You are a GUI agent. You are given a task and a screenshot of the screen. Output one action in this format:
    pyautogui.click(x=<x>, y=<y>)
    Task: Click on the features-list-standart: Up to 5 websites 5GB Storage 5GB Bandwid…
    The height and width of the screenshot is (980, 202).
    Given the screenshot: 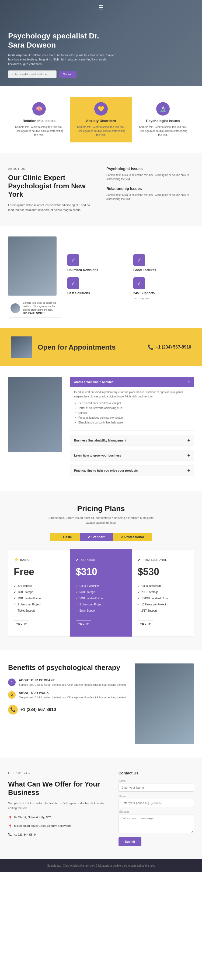 What is the action you would take?
    pyautogui.click(x=101, y=598)
    